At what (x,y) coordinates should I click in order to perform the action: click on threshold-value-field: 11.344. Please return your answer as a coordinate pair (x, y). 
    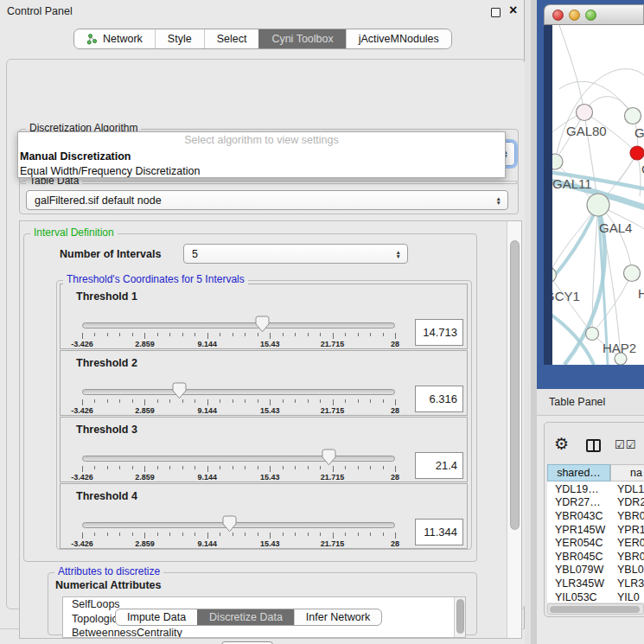
    Looking at the image, I should click on (439, 532).